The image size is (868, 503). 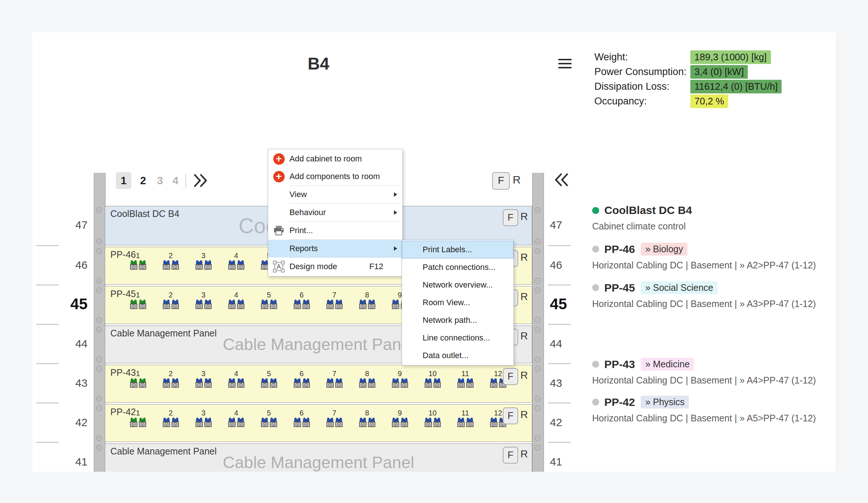 I want to click on submenu-item-line-connections-: Line connections..., so click(x=458, y=338).